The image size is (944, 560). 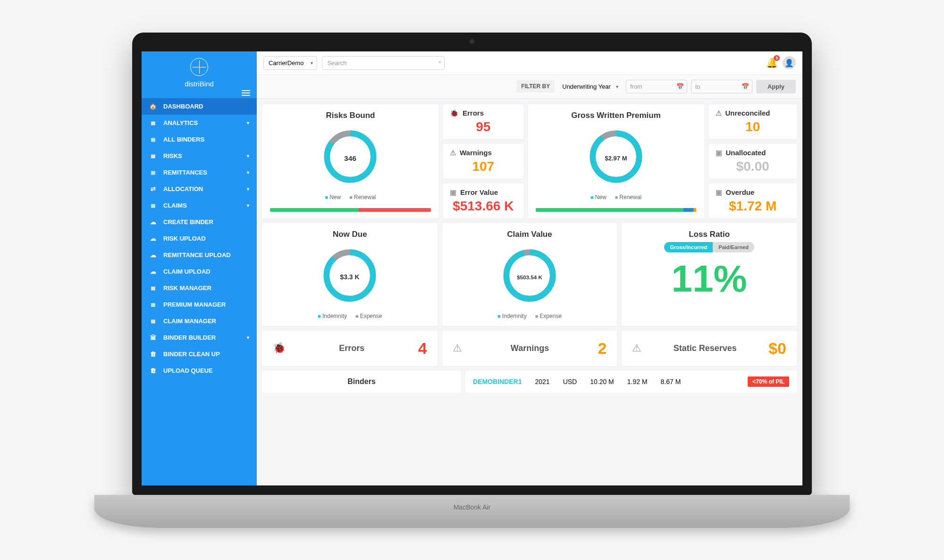 I want to click on pil-badge: <70% of PIL, so click(x=768, y=382).